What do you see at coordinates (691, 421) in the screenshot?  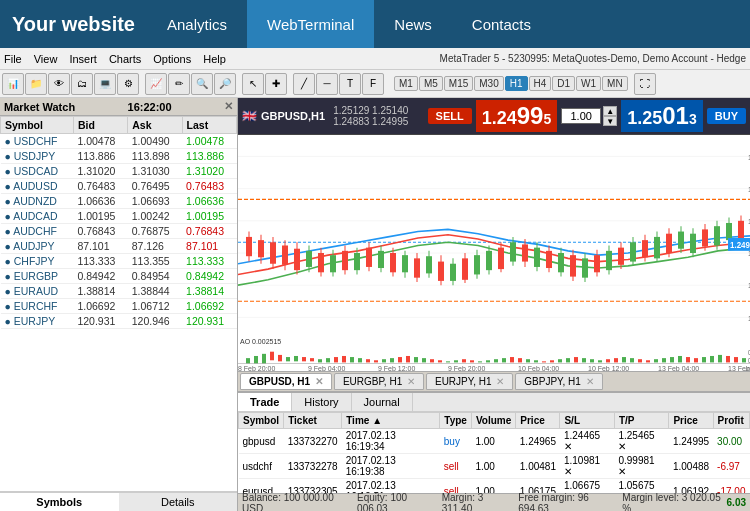 I see `trades-col-current-price: Price` at bounding box center [691, 421].